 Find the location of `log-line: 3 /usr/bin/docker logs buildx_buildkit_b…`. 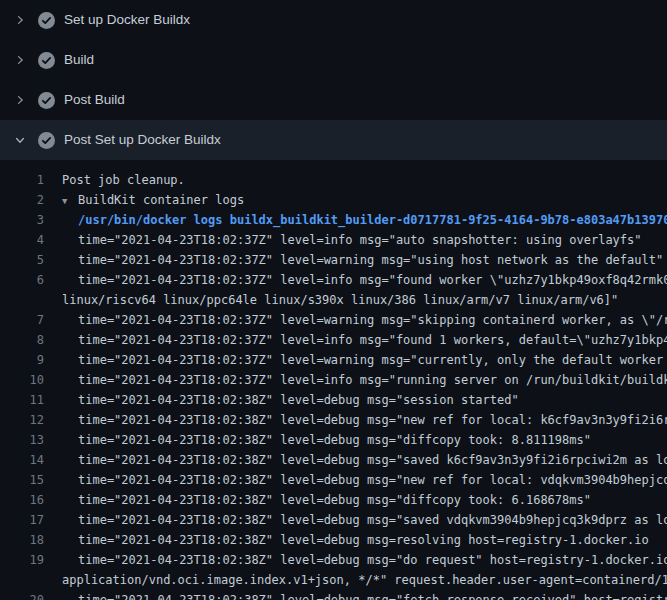

log-line: 3 /usr/bin/docker logs buildx_buildkit_b… is located at coordinates (334, 220).